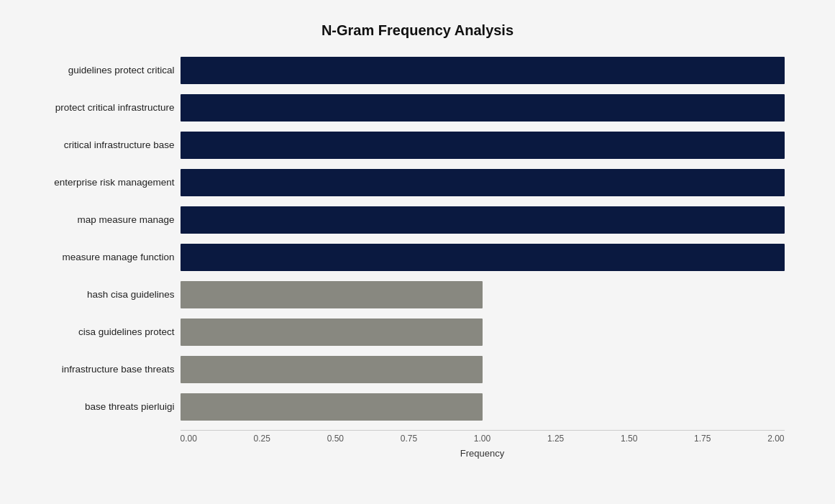 Image resolution: width=835 pixels, height=504 pixels. What do you see at coordinates (483, 332) in the screenshot?
I see `bar-row: cisa guidelines protect` at bounding box center [483, 332].